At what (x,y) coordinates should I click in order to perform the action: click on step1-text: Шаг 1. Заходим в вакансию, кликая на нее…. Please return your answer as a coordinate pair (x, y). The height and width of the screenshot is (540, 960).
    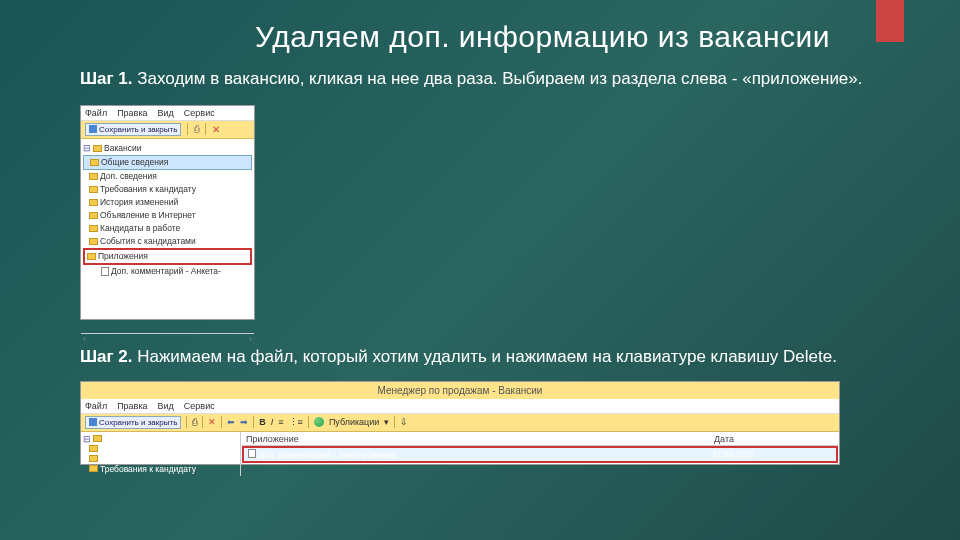
    Looking at the image, I should click on (490, 80).